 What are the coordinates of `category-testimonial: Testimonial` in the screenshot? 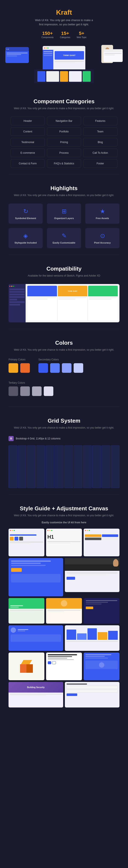 It's located at (28, 142).